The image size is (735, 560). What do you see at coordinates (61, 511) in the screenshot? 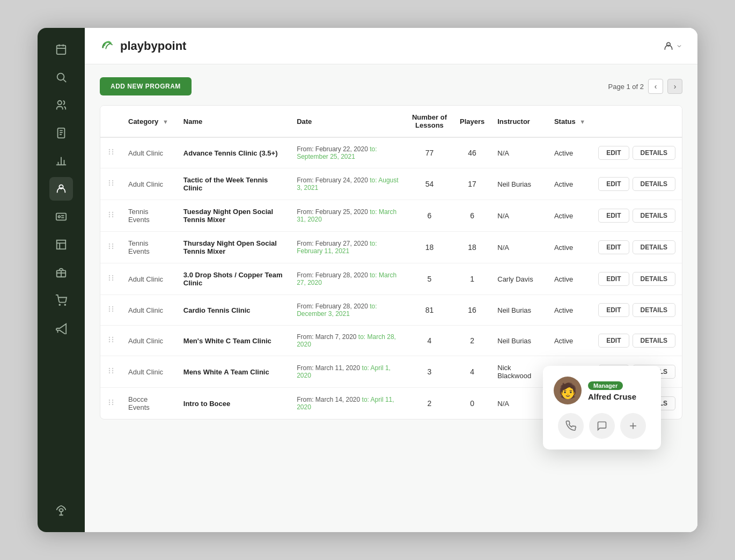
I see `sidebar-icon-dish` at bounding box center [61, 511].